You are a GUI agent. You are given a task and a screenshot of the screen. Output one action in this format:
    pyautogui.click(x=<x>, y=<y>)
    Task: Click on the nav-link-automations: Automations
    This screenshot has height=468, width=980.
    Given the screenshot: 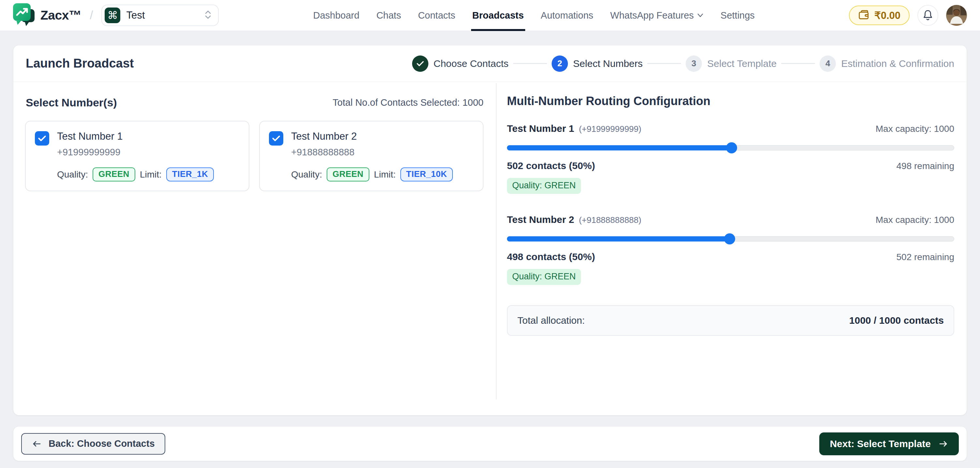 What is the action you would take?
    pyautogui.click(x=567, y=15)
    